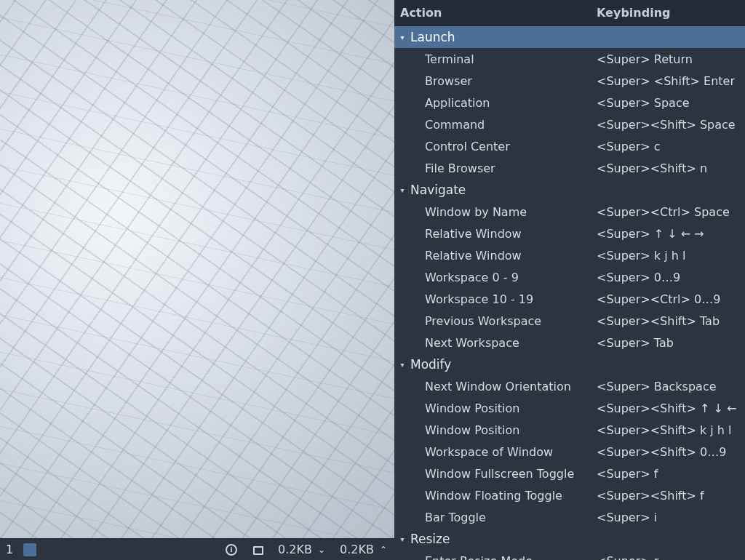  What do you see at coordinates (671, 103) in the screenshot?
I see `keybinding-label: <Super> Space` at bounding box center [671, 103].